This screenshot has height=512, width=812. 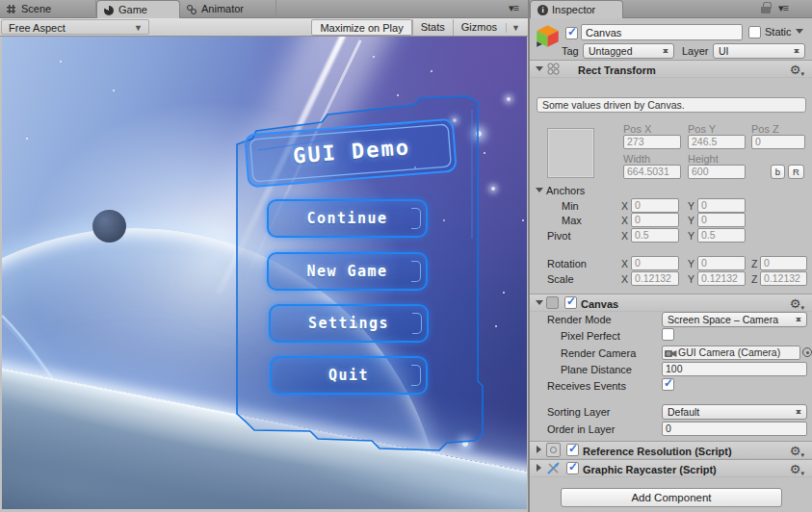 I want to click on anchor-preview-box, so click(x=570, y=153).